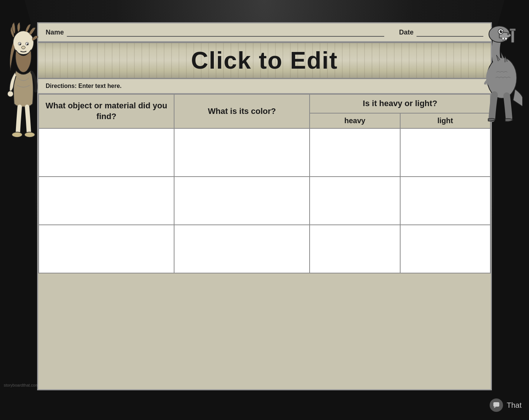 The height and width of the screenshot is (420, 529). Describe the element at coordinates (445, 249) in the screenshot. I see `row3-col3b` at that location.